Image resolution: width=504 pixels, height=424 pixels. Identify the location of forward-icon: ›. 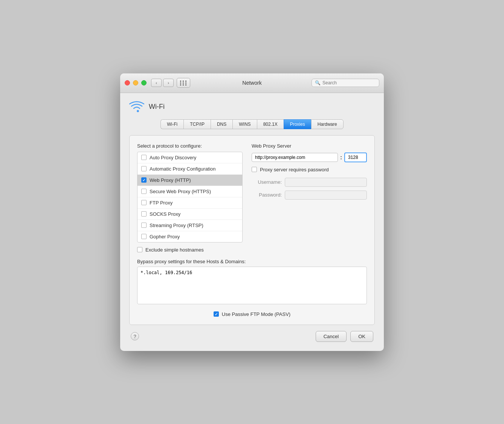
(168, 83).